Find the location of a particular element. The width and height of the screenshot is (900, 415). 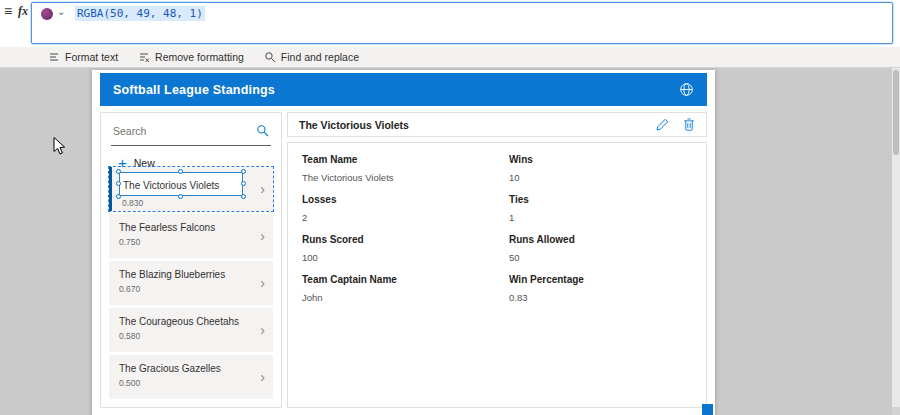

menu-icon: ≡ is located at coordinates (8, 11).